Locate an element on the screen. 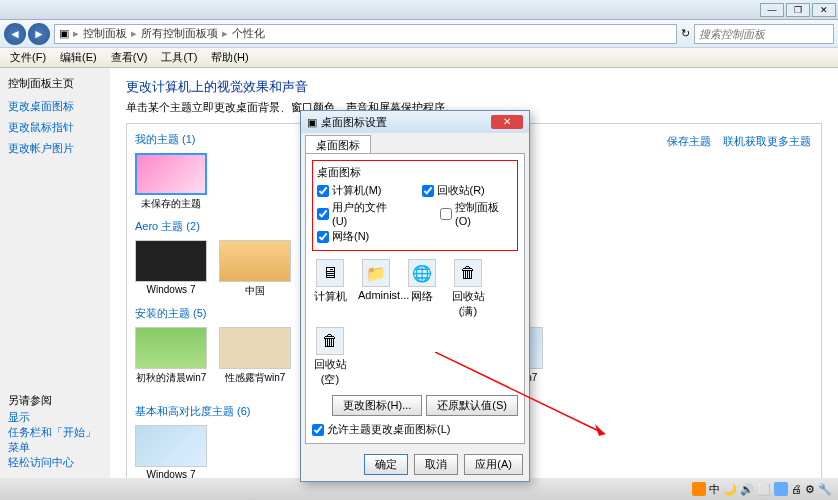  sidebar-link-account-pic: 更改帐户图片 is located at coordinates (55, 148).